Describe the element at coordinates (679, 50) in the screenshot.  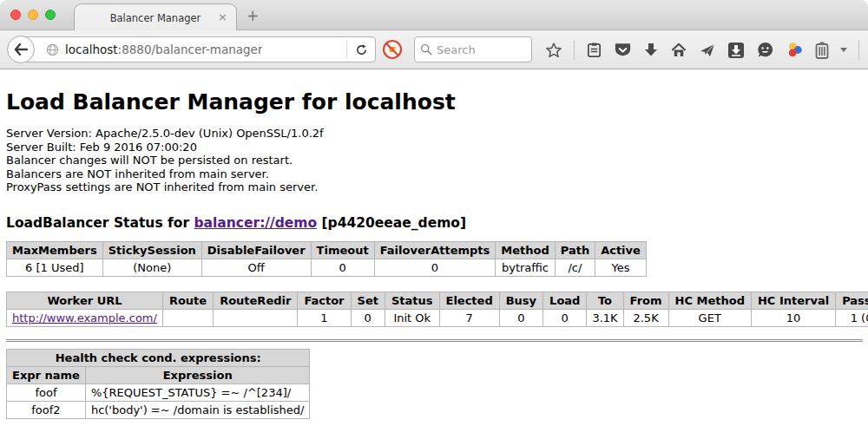
I see `home-icon` at that location.